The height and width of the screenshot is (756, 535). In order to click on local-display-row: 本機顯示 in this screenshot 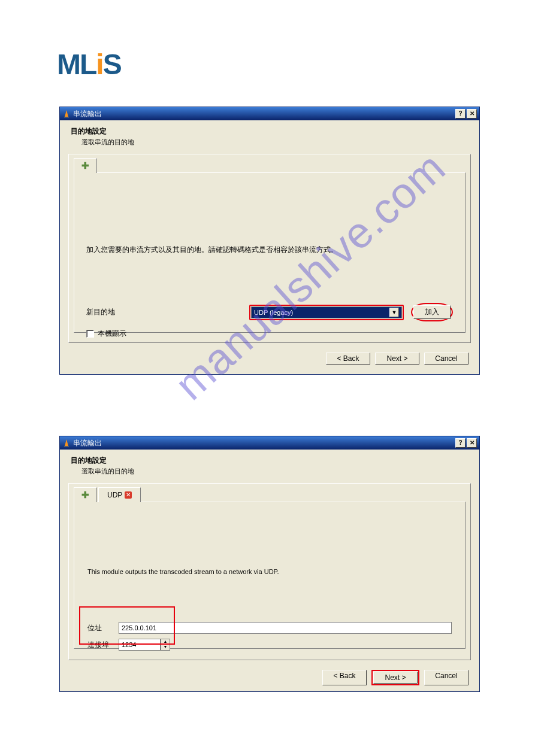, I will do `click(270, 334)`.